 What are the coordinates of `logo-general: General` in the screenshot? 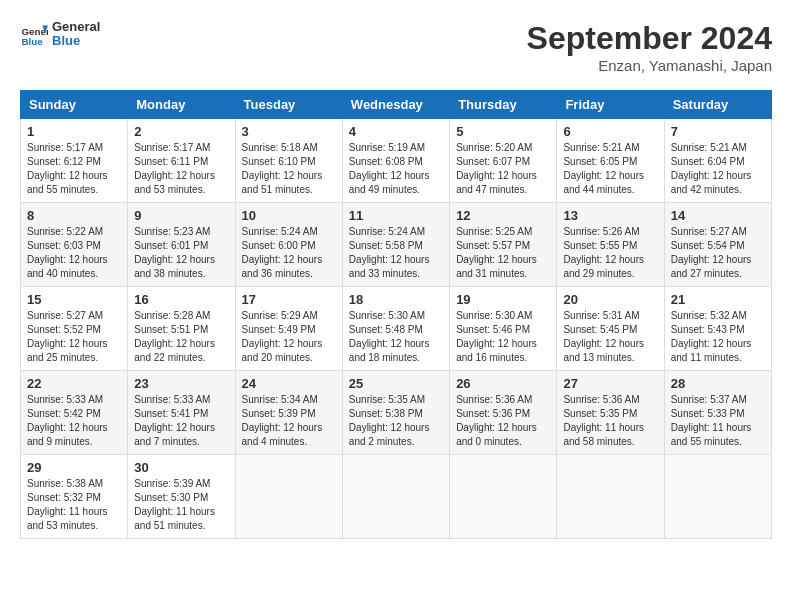 It's located at (76, 27).